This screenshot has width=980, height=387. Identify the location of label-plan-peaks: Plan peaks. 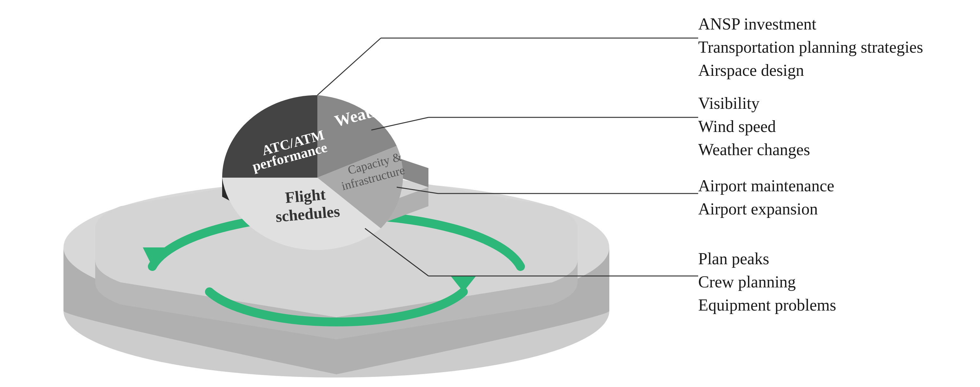
(767, 259).